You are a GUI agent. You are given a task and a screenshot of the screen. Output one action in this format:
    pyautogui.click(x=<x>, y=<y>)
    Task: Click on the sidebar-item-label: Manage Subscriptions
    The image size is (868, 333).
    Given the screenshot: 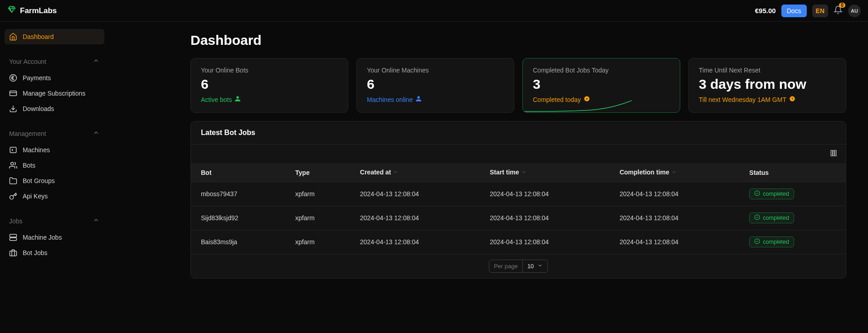 What is the action you would take?
    pyautogui.click(x=54, y=93)
    